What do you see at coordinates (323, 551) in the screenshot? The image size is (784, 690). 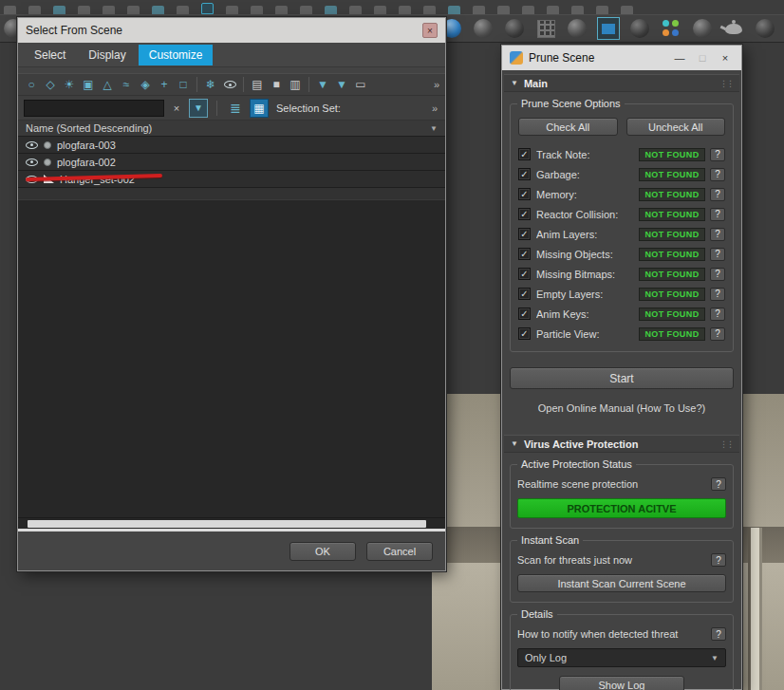 I see `ok-button: OK` at bounding box center [323, 551].